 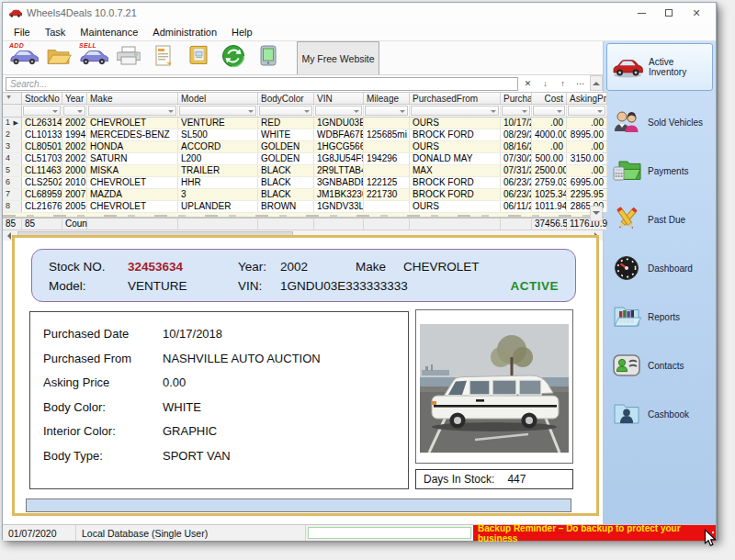 I want to click on cell-vin: 1GNDU03E32D, so click(x=339, y=123).